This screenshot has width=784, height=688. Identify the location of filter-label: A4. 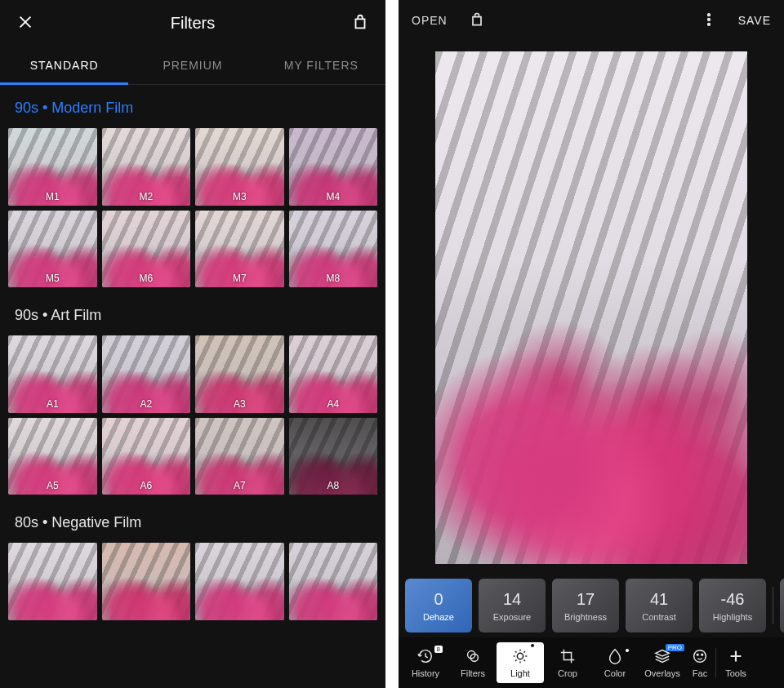
(333, 404).